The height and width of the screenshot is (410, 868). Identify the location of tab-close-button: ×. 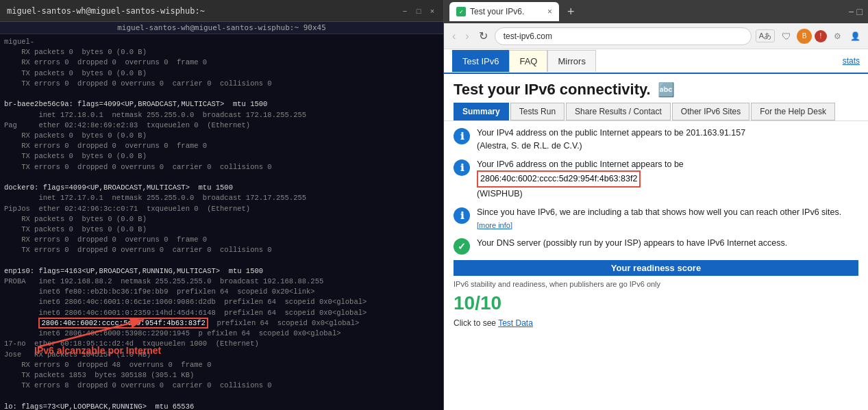
(549, 12).